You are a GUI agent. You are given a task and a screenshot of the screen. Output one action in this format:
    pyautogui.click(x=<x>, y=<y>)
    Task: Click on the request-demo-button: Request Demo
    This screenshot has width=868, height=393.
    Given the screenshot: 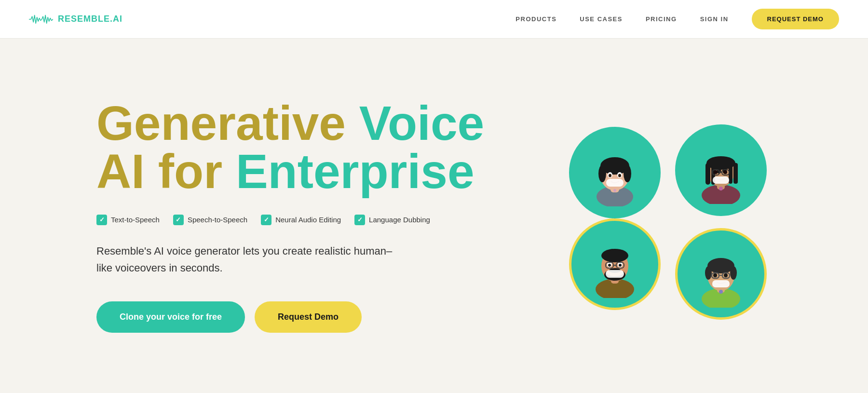 What is the action you would take?
    pyautogui.click(x=308, y=317)
    